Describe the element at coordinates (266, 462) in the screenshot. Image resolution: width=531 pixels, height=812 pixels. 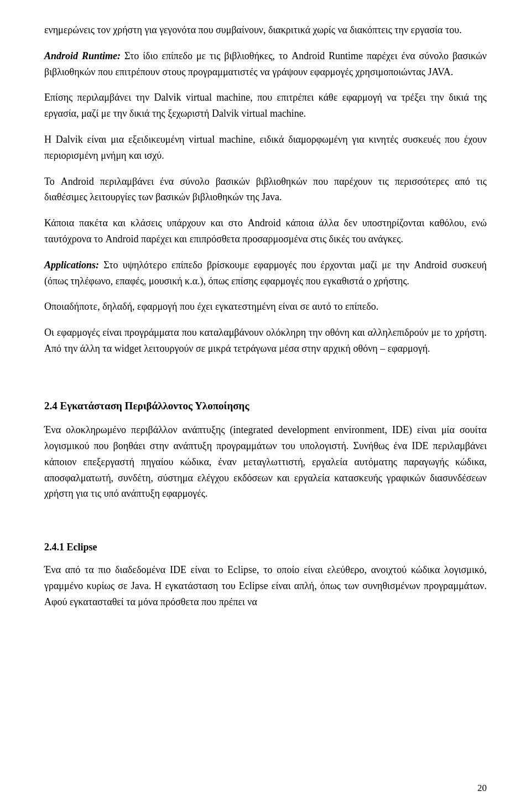
I see `paragraph-10: Ένα ολοκληρωμένο περιβάλλον ανάπτυξης (i…` at that location.